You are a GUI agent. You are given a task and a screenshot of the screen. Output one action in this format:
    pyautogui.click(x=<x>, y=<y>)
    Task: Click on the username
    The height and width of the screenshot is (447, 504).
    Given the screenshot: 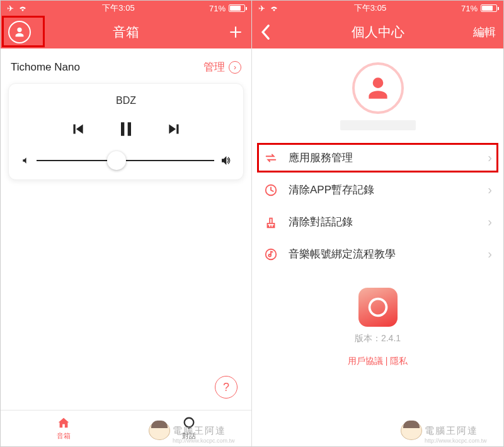 What is the action you would take?
    pyautogui.click(x=378, y=125)
    